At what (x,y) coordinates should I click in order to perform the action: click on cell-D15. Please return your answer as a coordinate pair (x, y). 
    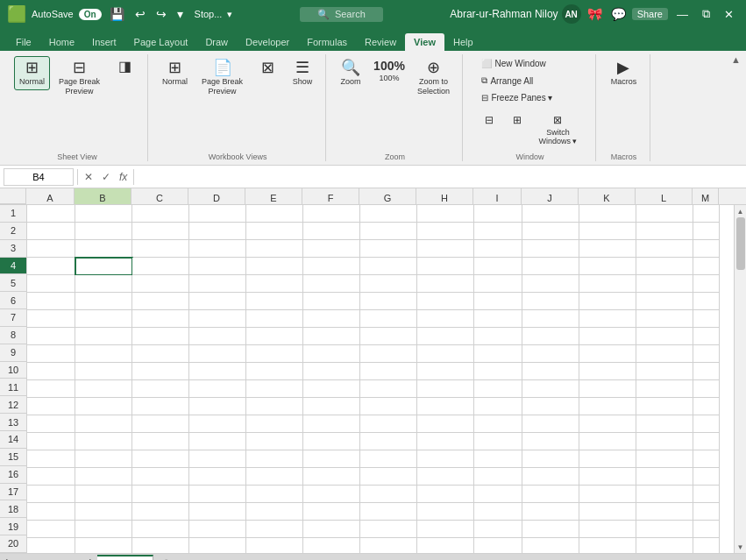
    Looking at the image, I should click on (217, 459).